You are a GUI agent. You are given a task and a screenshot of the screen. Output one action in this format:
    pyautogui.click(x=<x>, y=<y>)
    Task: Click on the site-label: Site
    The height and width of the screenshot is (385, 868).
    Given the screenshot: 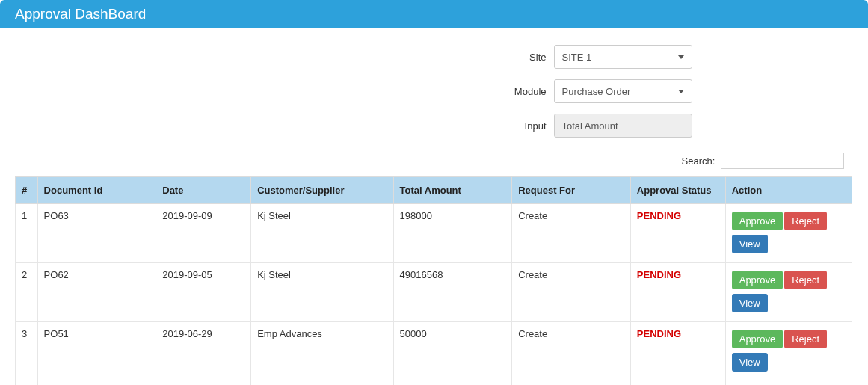 What is the action you would take?
    pyautogui.click(x=363, y=57)
    